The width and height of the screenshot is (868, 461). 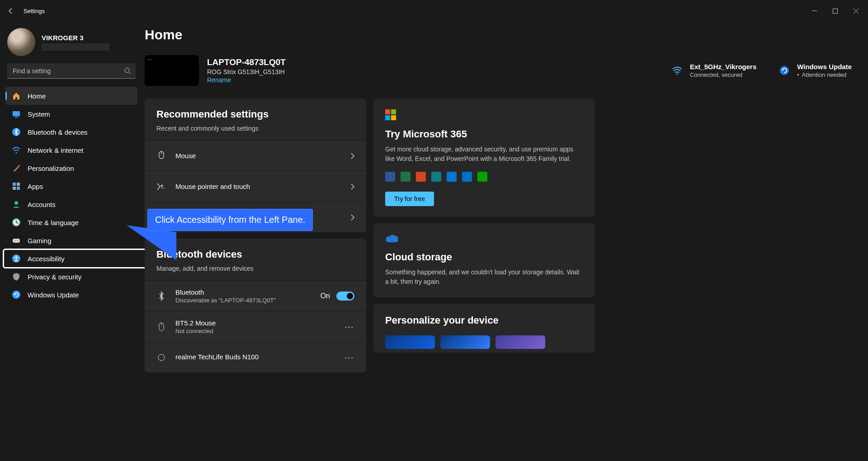 What do you see at coordinates (255, 296) in the screenshot?
I see `bluetooth-toggle-row: Bluetooth Discoverable as "LAPTOP-4873LQ…` at bounding box center [255, 296].